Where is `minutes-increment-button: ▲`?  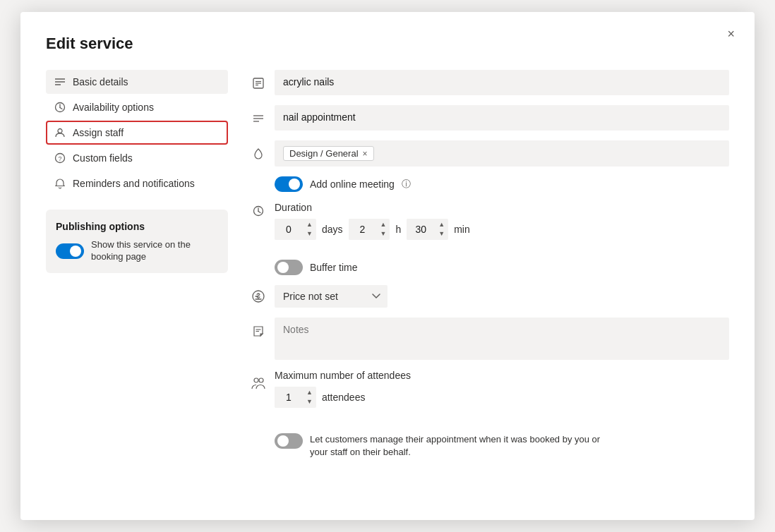 minutes-increment-button: ▲ is located at coordinates (442, 224).